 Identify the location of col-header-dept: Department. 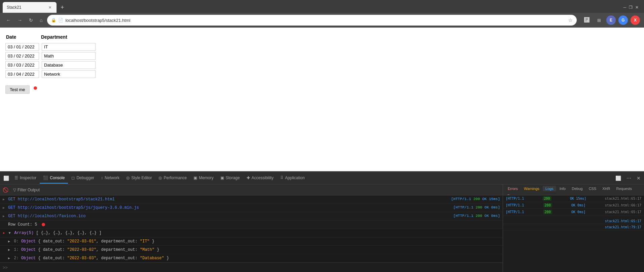
(69, 38).